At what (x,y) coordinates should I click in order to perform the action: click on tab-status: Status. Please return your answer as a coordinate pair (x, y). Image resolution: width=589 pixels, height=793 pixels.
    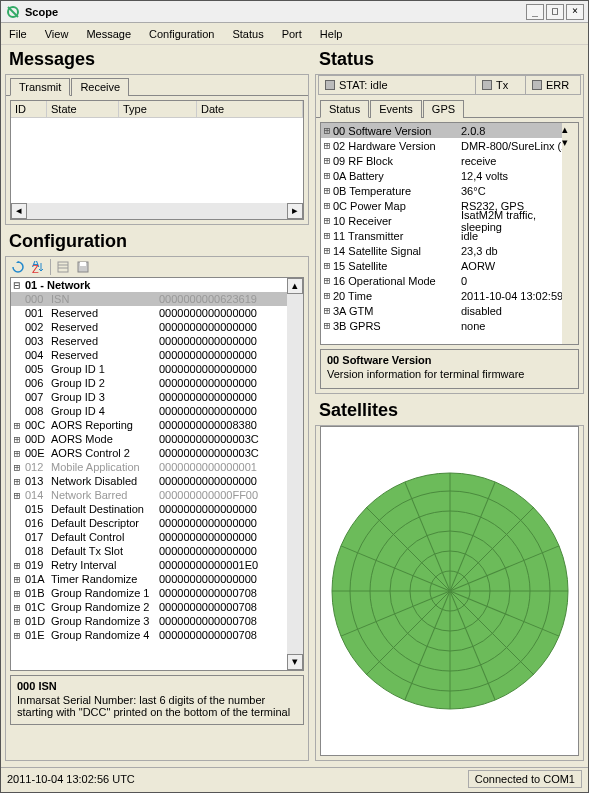
    Looking at the image, I should click on (344, 109).